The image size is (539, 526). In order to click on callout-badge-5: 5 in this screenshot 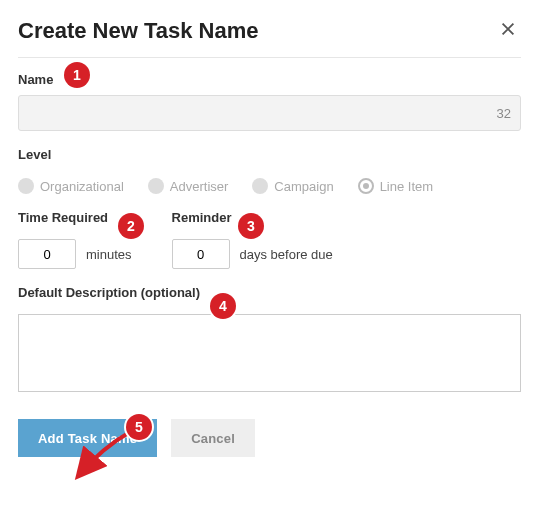, I will do `click(139, 427)`.